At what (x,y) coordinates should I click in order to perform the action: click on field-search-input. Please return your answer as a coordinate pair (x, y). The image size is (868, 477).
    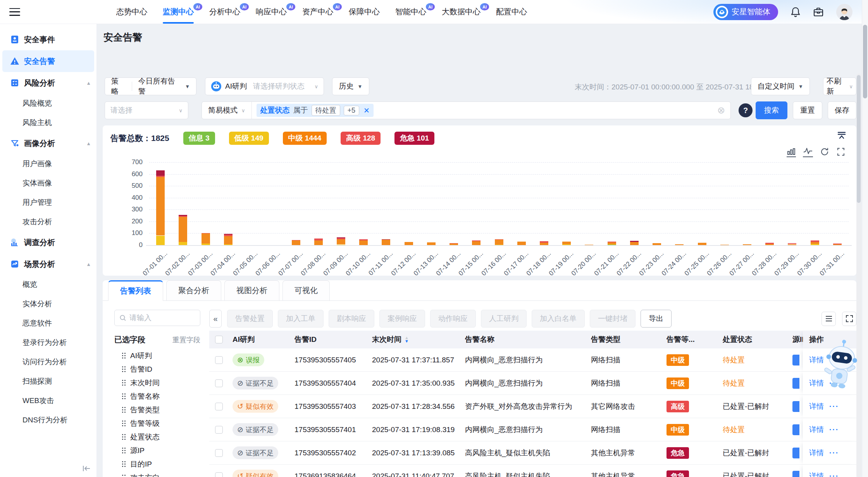
    Looking at the image, I should click on (158, 318).